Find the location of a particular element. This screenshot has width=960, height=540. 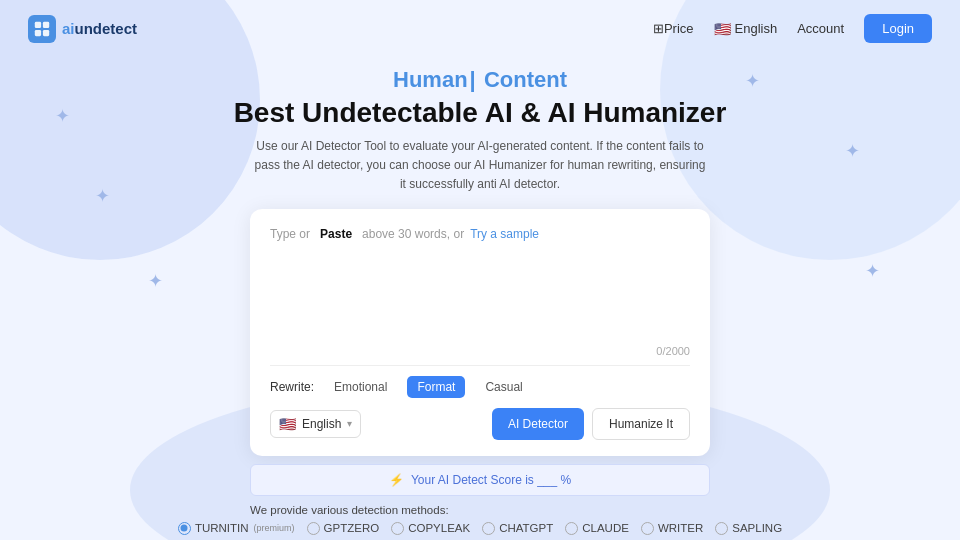

detection-claude: CLAUDE is located at coordinates (597, 528).